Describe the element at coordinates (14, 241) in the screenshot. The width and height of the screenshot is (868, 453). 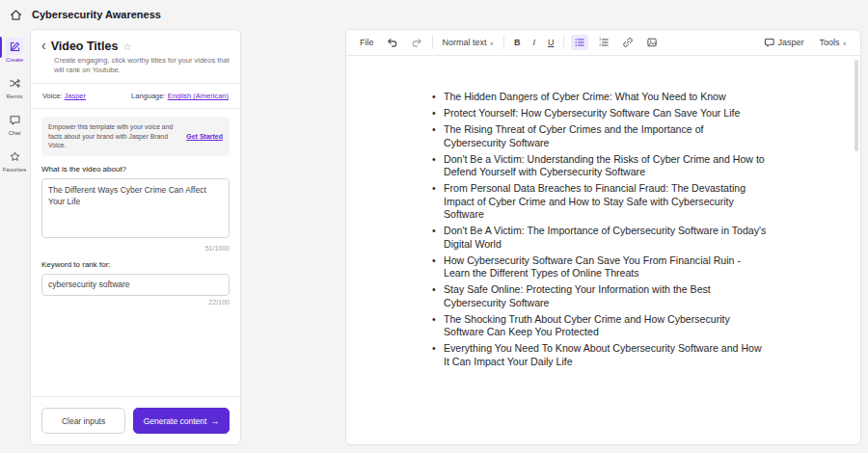
I see `sidebar-rail: Create Remix Chat Favor` at that location.